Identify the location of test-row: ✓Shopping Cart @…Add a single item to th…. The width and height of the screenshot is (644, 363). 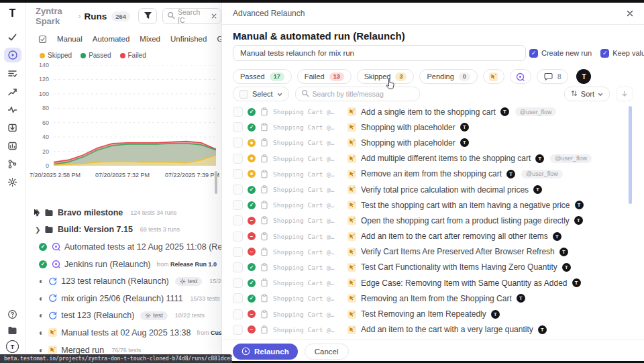
(431, 111).